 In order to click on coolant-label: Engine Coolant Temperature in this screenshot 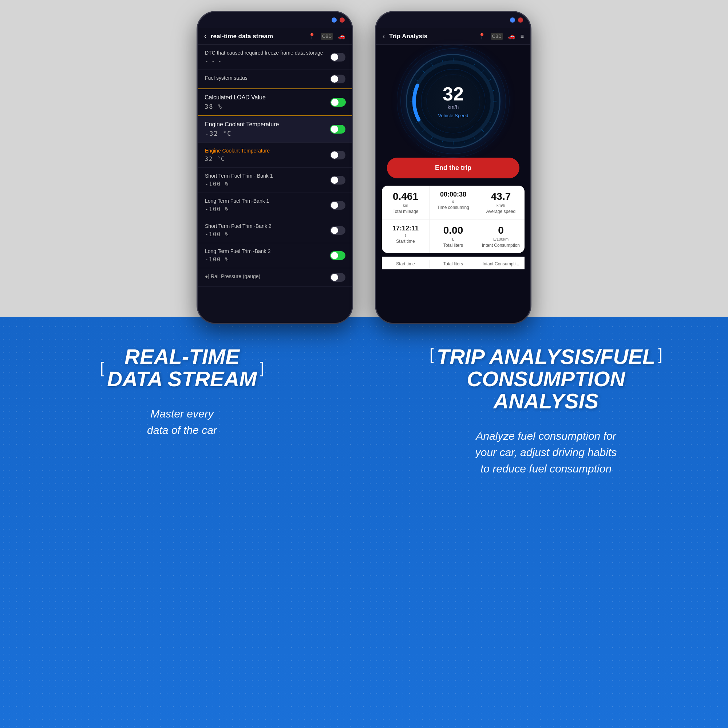, I will do `click(275, 124)`.